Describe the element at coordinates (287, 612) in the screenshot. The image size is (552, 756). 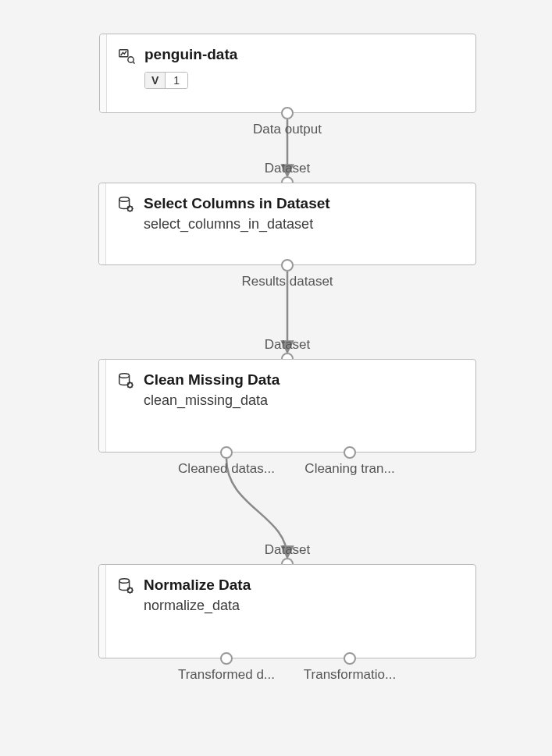
I see `node-normalize-data: Normalize Data normalize_data` at that location.